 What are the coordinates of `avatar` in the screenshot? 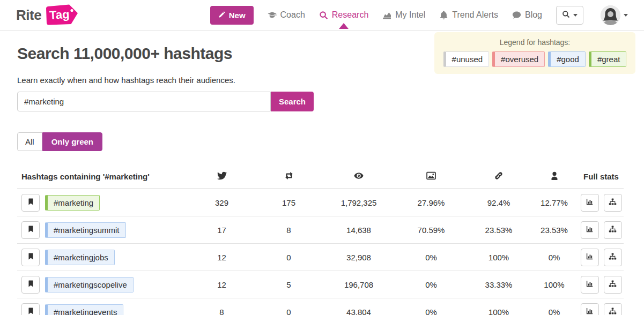 It's located at (610, 15).